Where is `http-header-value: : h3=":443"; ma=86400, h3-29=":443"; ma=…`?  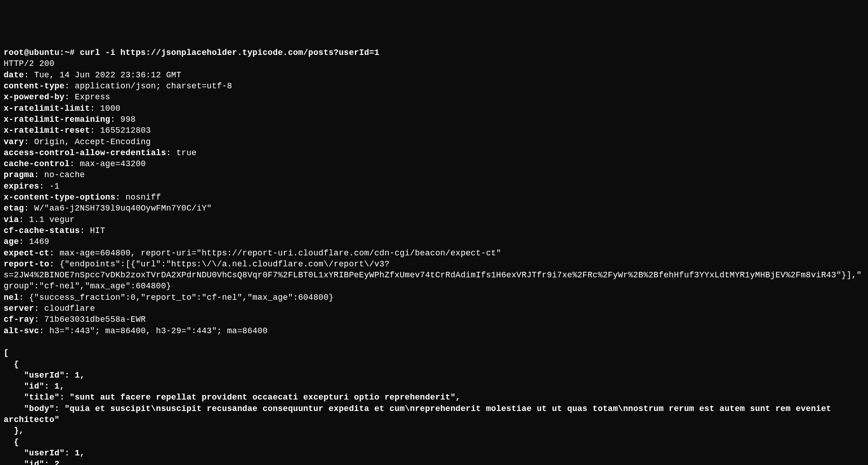 http-header-value: : h3=":443"; ma=86400, h3-29=":443"; ma=… is located at coordinates (154, 331).